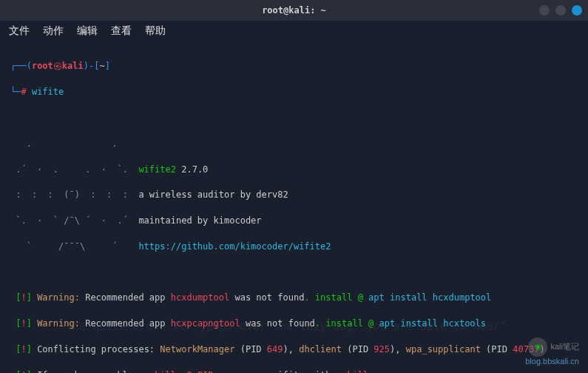 The image size is (588, 373). I want to click on warning-2: [!] Warning: Recommended app hcxpcapngto…, so click(294, 324).